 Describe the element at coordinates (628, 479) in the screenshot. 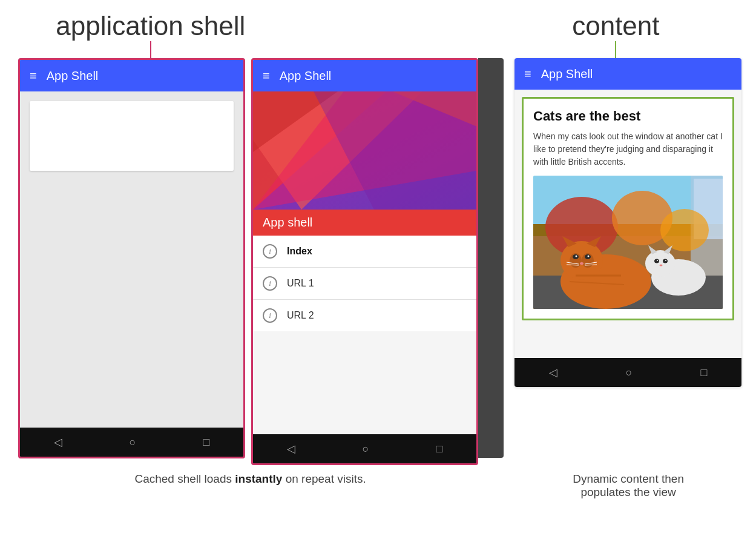

I see `right-caption-line1: Dynamic content then` at that location.